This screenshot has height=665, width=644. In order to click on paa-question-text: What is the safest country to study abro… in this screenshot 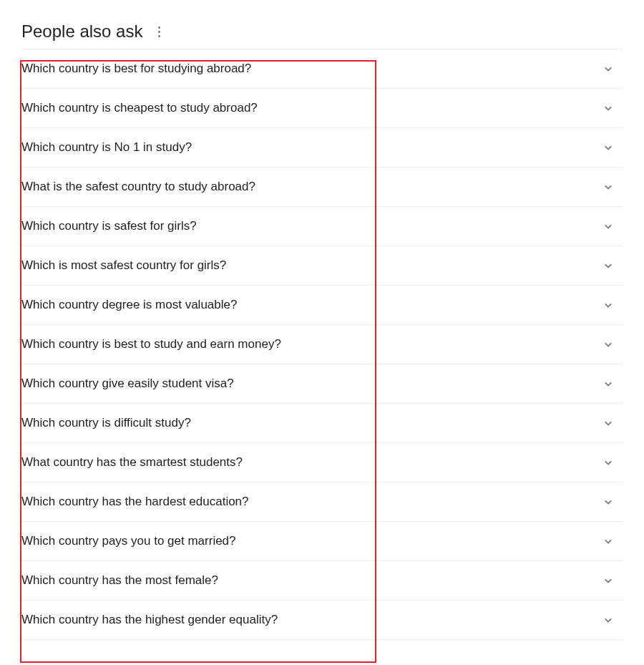, I will do `click(139, 187)`.